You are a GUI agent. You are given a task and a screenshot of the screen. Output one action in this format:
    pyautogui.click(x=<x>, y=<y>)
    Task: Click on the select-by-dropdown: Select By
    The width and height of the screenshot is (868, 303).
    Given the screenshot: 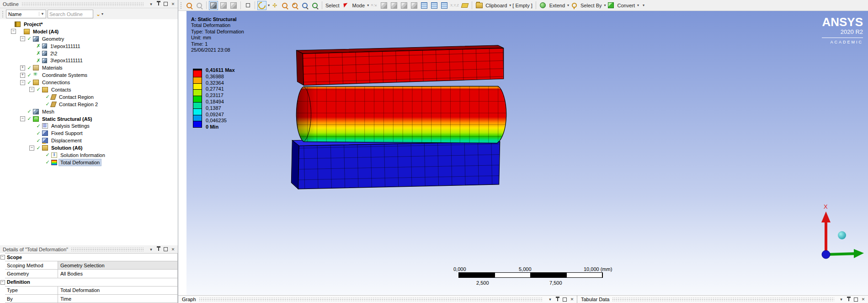 What is the action you would take?
    pyautogui.click(x=591, y=5)
    